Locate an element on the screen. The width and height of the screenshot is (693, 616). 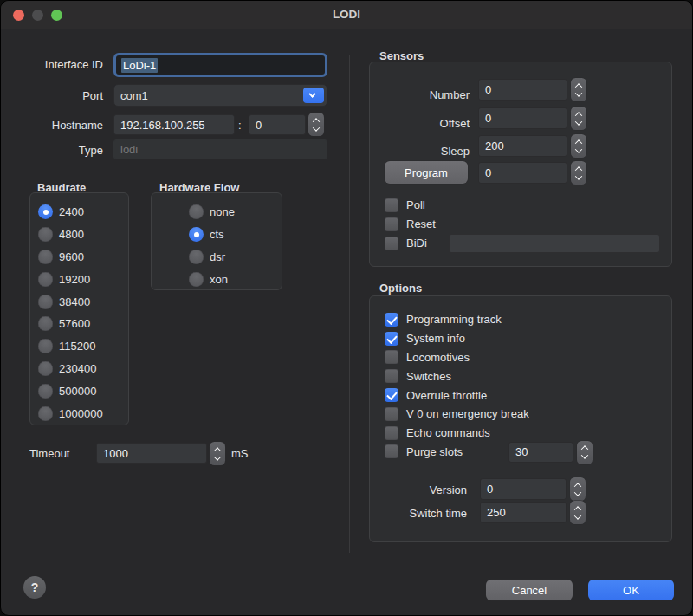
type-input: lodi is located at coordinates (220, 149).